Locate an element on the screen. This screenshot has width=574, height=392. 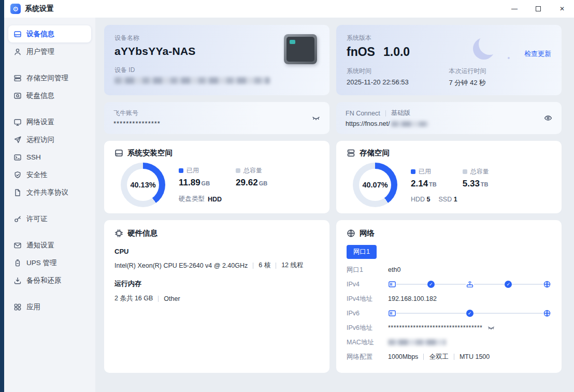
hardware-title: 硬件信息 is located at coordinates (142, 233).